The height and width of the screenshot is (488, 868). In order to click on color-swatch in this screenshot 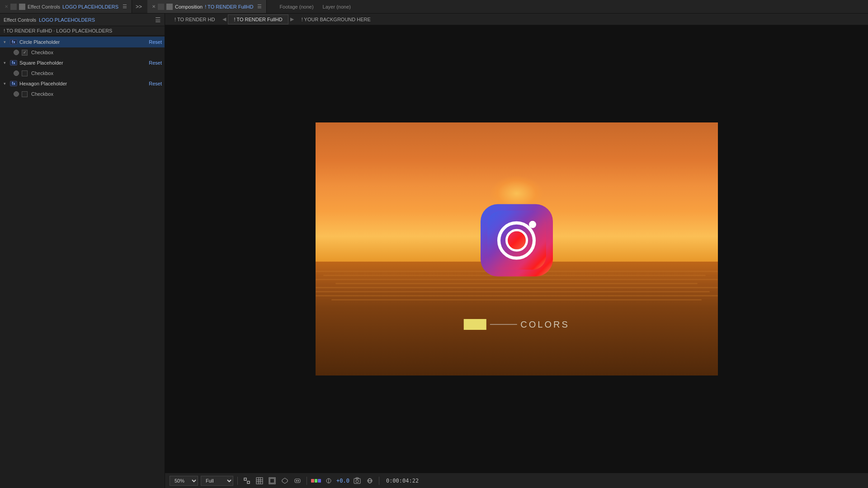, I will do `click(475, 324)`.